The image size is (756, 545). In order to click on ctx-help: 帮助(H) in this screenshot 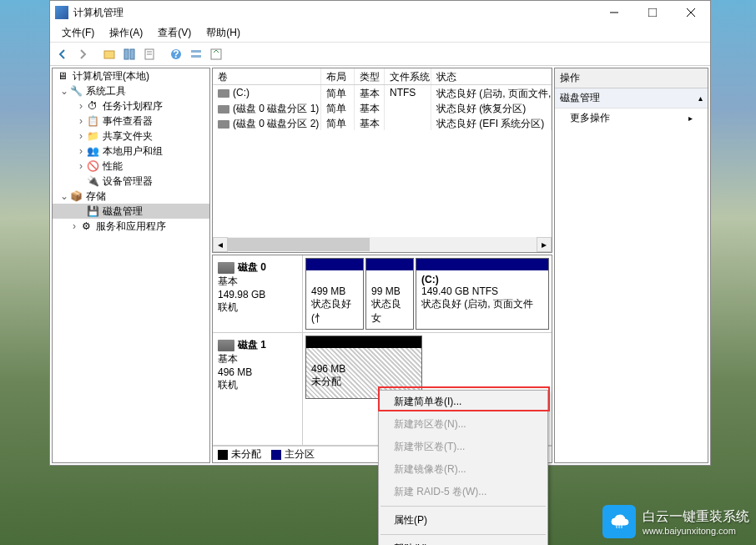, I will do `click(463, 541)`.